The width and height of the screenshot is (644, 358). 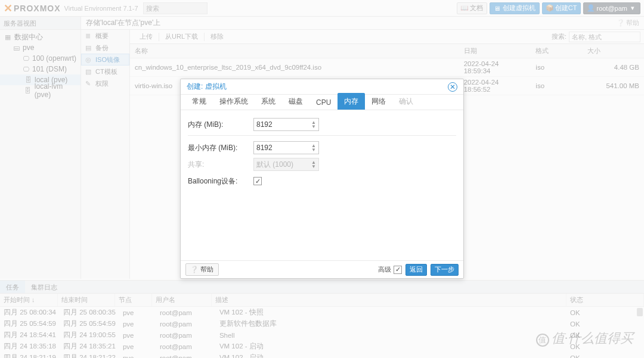 I want to click on modal-tab-操作系统: 操作系统, so click(x=234, y=101).